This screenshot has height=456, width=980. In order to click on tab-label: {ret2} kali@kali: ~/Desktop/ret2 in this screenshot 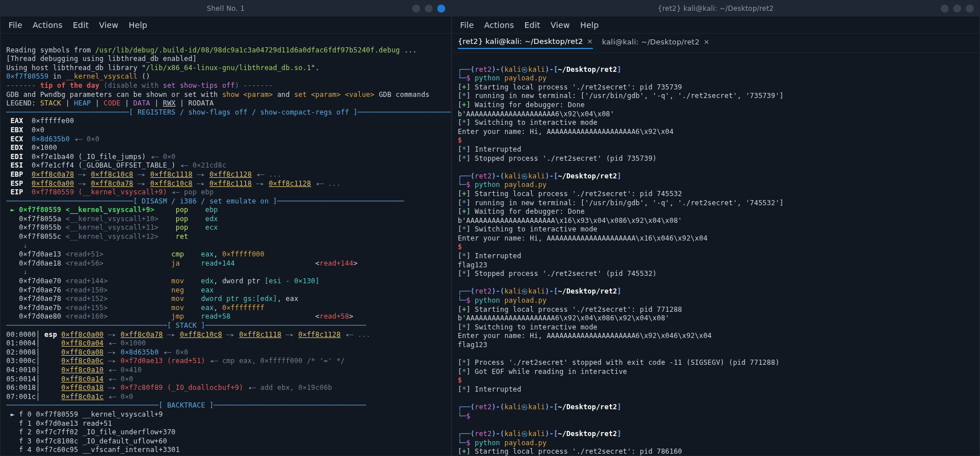, I will do `click(521, 41)`.